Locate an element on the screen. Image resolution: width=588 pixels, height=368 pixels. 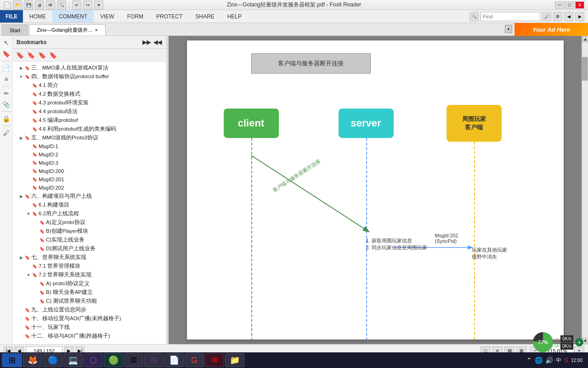
menu-protect: PROTECT is located at coordinates (169, 17).